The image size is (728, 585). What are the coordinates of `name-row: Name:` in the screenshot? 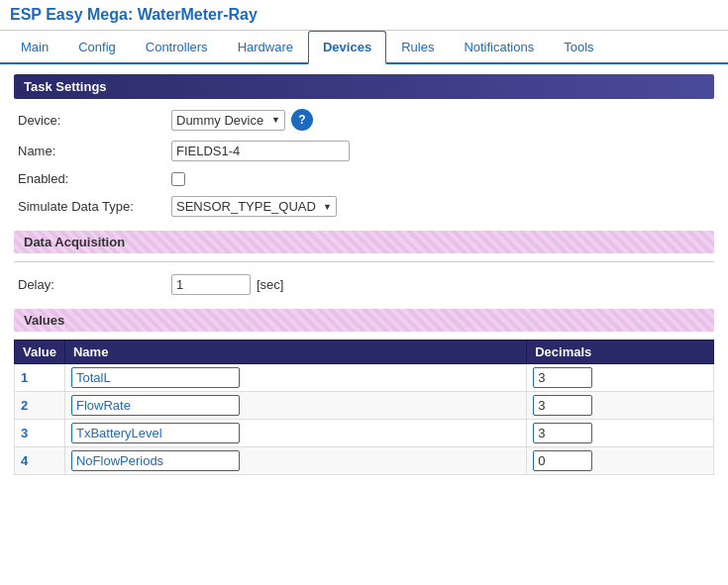 It's located at (364, 150).